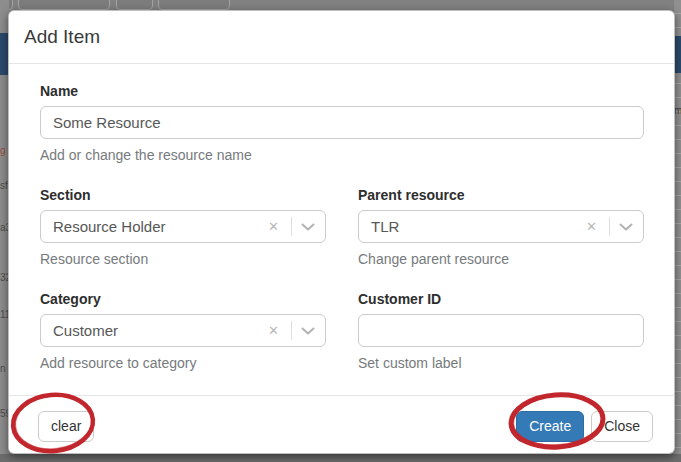 The width and height of the screenshot is (681, 462). What do you see at coordinates (678, 111) in the screenshot?
I see `background-text-fragment: m` at bounding box center [678, 111].